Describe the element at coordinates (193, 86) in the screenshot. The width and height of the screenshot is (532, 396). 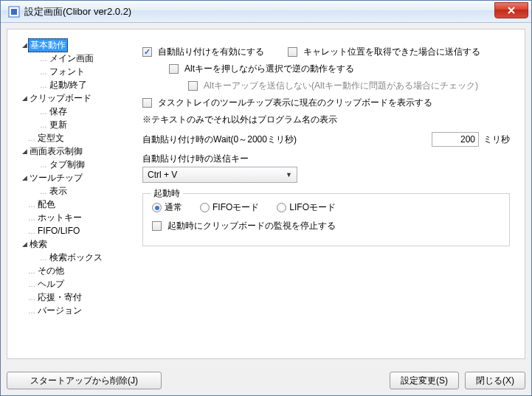
I see `checkbox-alt-keyup` at that location.